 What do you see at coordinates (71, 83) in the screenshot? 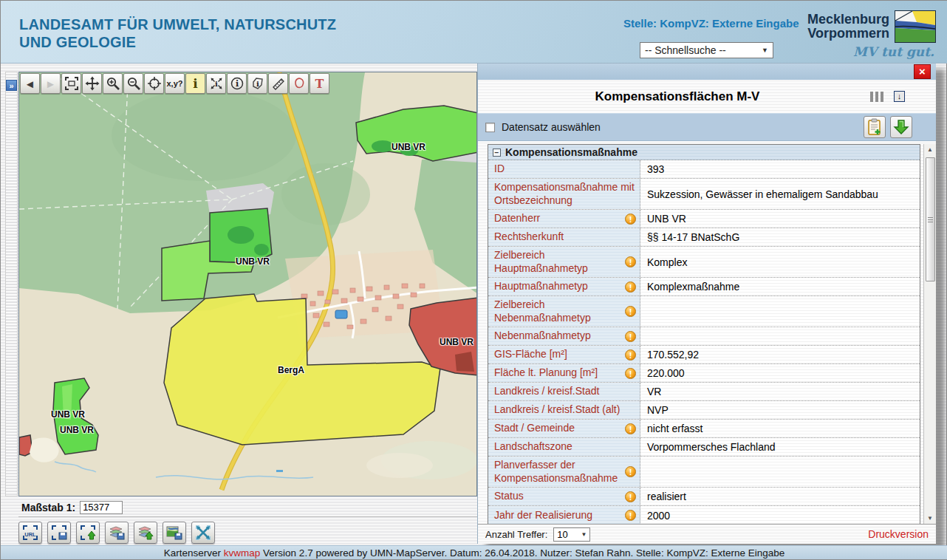
I see `full-extent-button` at bounding box center [71, 83].